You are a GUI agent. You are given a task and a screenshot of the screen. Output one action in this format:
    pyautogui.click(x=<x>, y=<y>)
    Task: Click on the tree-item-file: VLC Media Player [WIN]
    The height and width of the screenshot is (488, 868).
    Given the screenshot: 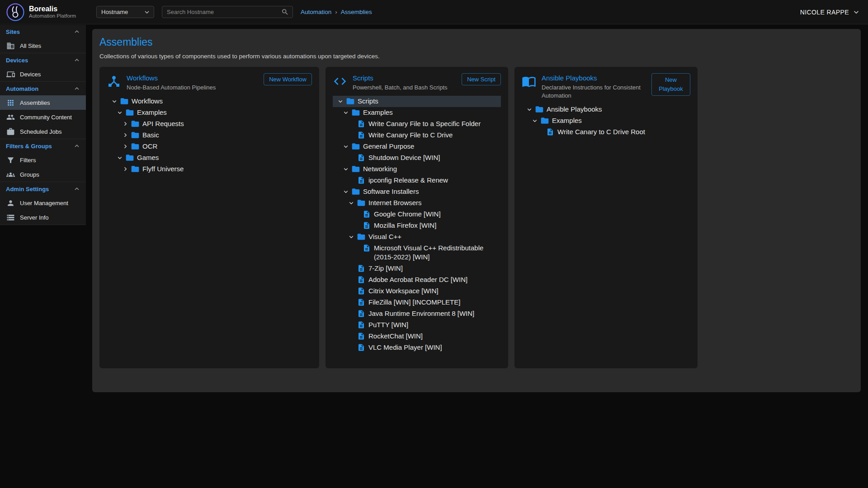 What is the action you would take?
    pyautogui.click(x=417, y=348)
    